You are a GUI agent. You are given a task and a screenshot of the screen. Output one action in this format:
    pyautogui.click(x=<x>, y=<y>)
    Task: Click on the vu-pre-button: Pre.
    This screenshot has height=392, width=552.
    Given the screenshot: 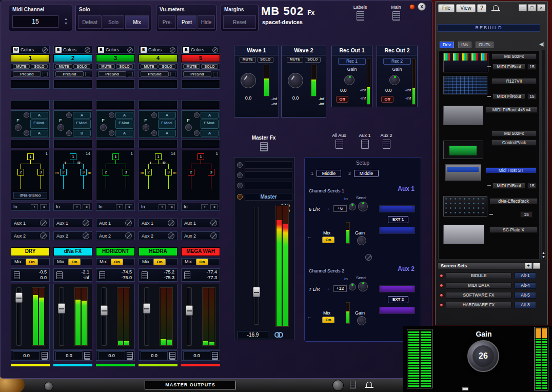 What is the action you would take?
    pyautogui.click(x=167, y=22)
    